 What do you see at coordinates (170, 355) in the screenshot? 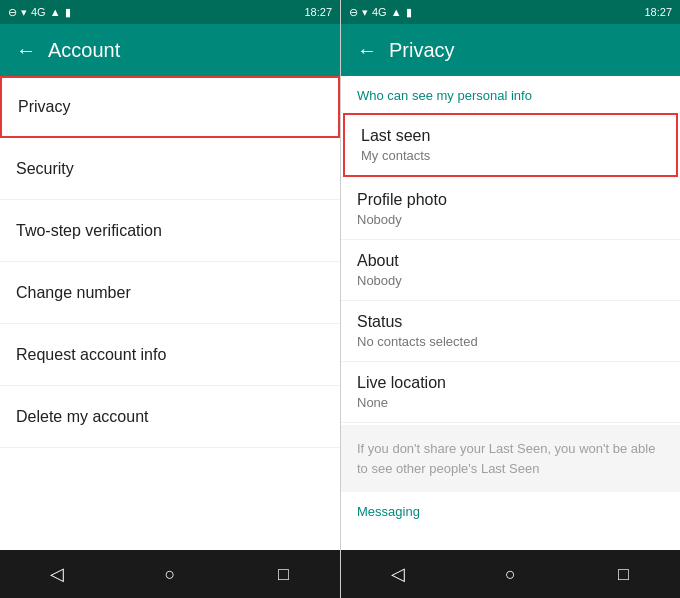
I see `menu-item-request-info: Request account info` at bounding box center [170, 355].